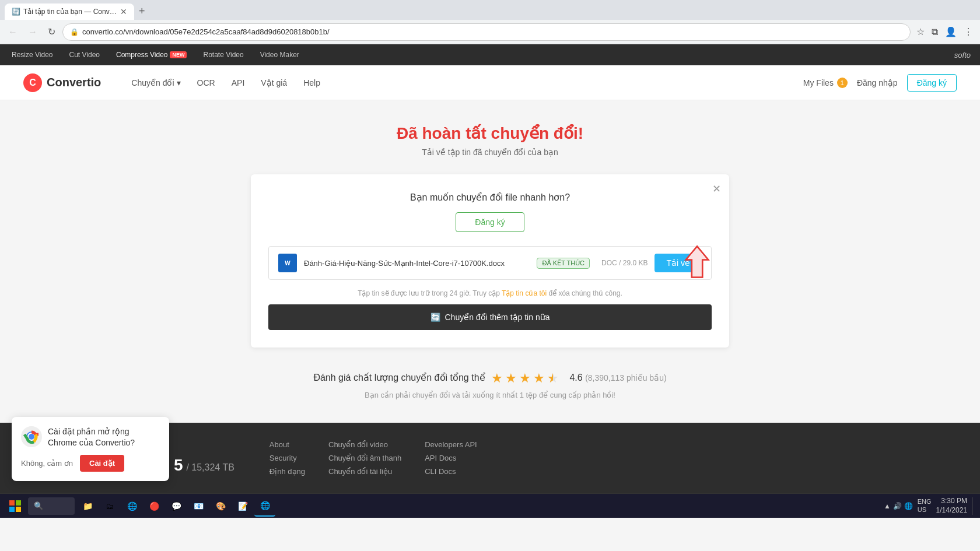  What do you see at coordinates (490, 317) in the screenshot?
I see `convert-more-bar: 🔄 Chuyển đổi thêm tập tin nữa` at bounding box center [490, 317].